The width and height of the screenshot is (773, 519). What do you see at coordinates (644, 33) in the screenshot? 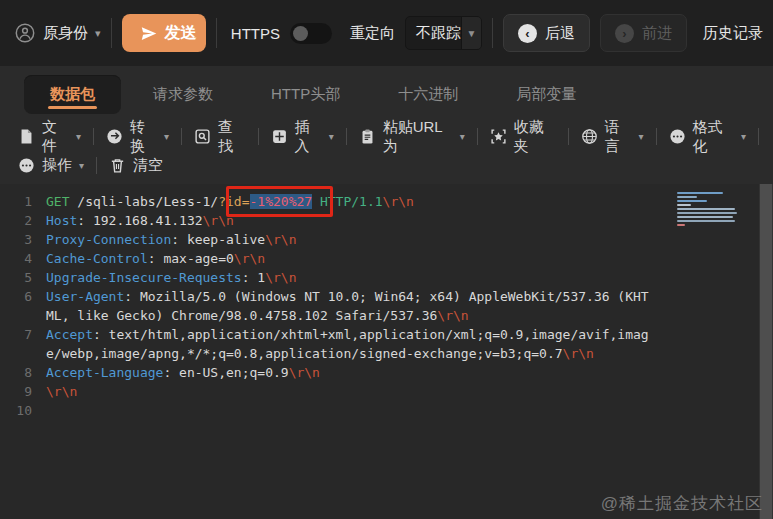
I see `forward-button: › 前进` at bounding box center [644, 33].